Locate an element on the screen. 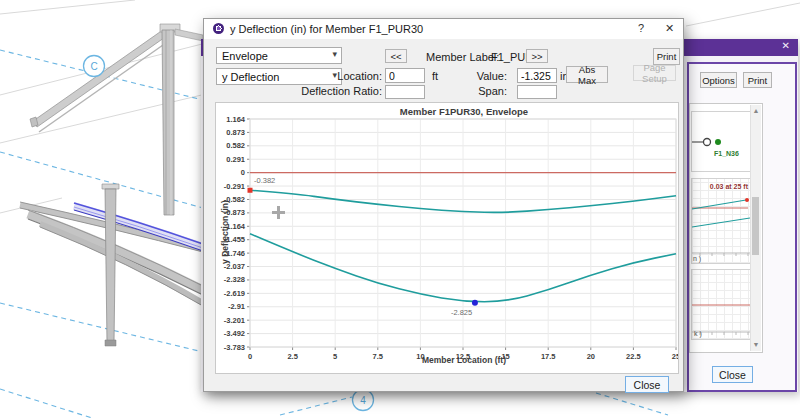 Image resolution: width=800 pixels, height=418 pixels. close-icon-dialog: ✕ is located at coordinates (670, 28).